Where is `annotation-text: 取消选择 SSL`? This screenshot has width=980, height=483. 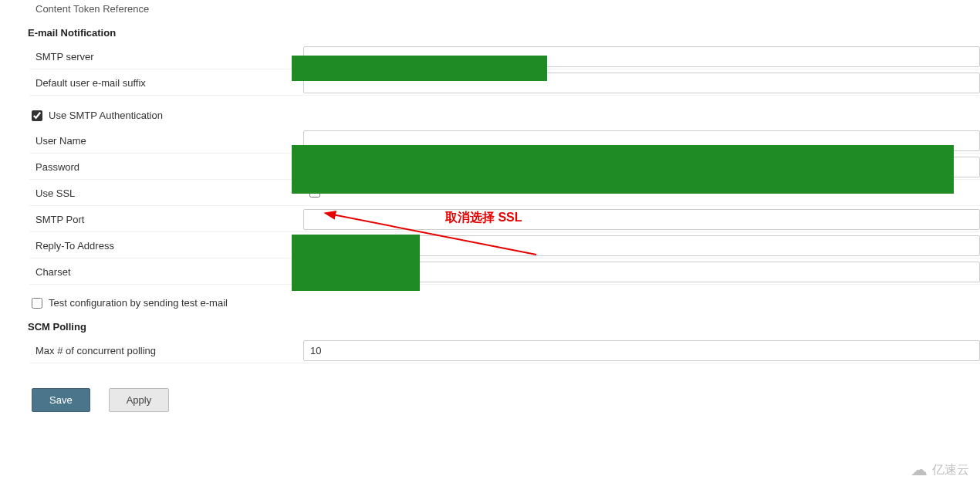
annotation-text: 取消选择 SSL is located at coordinates (484, 218).